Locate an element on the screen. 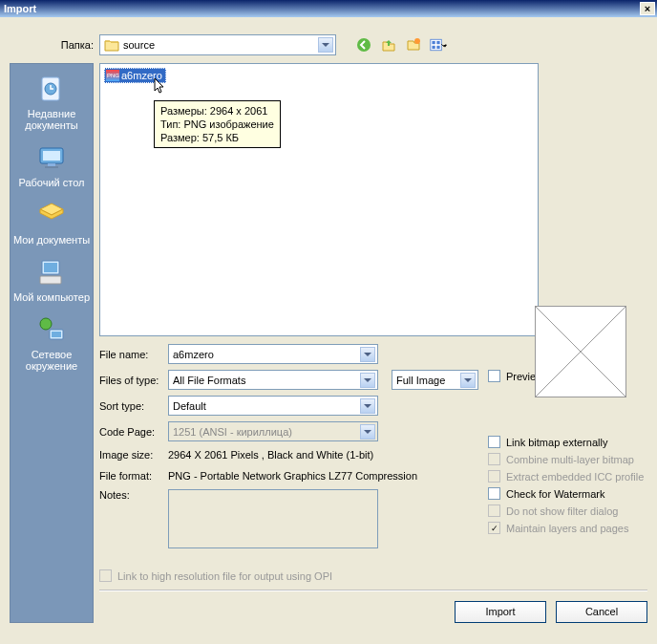 The height and width of the screenshot is (644, 657). window-title: Import is located at coordinates (322, 9).